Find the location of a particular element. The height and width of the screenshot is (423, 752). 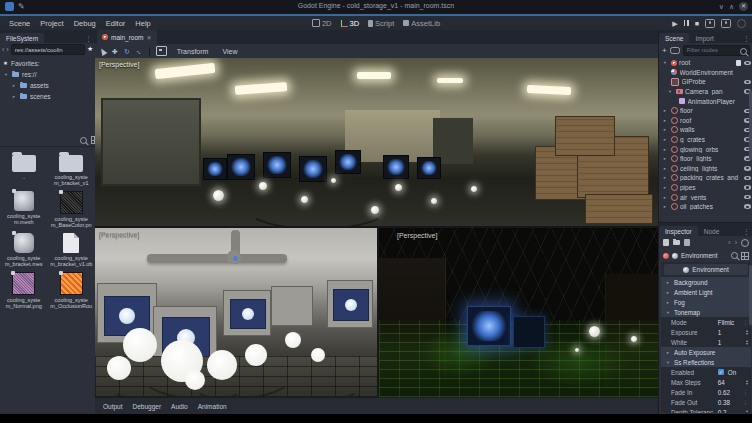

scene-node: ▾Camera_pan is located at coordinates (706, 92).